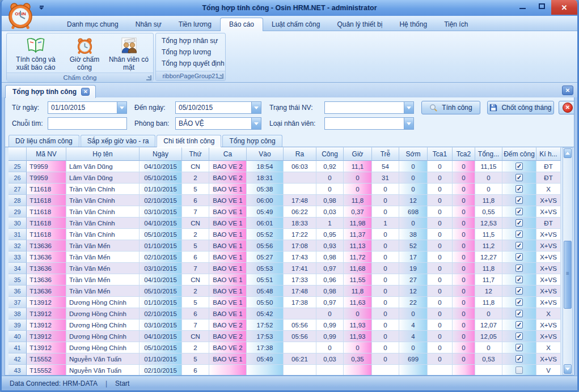 The height and width of the screenshot is (392, 579). What do you see at coordinates (285, 370) in the screenshot?
I see `table-row: 43T15552Nguyễn Văn Tuấn02/10/20156V` at bounding box center [285, 370].